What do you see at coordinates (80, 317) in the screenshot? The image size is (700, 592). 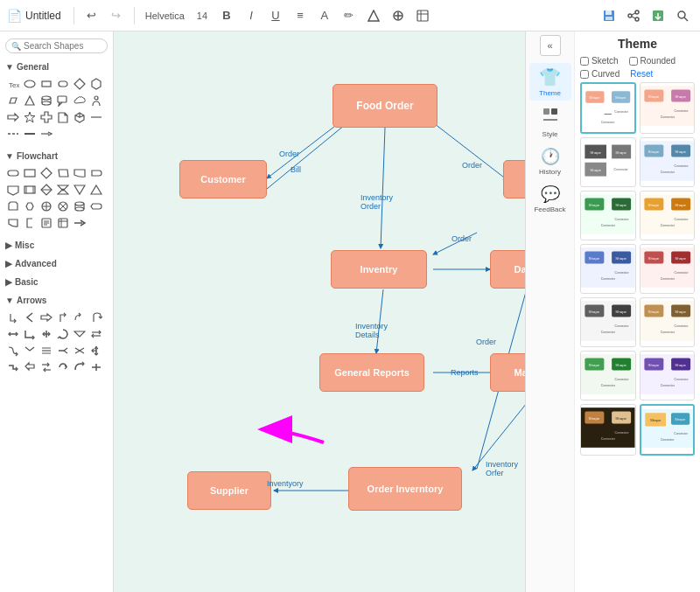 I see `arrow-curved` at bounding box center [80, 317].